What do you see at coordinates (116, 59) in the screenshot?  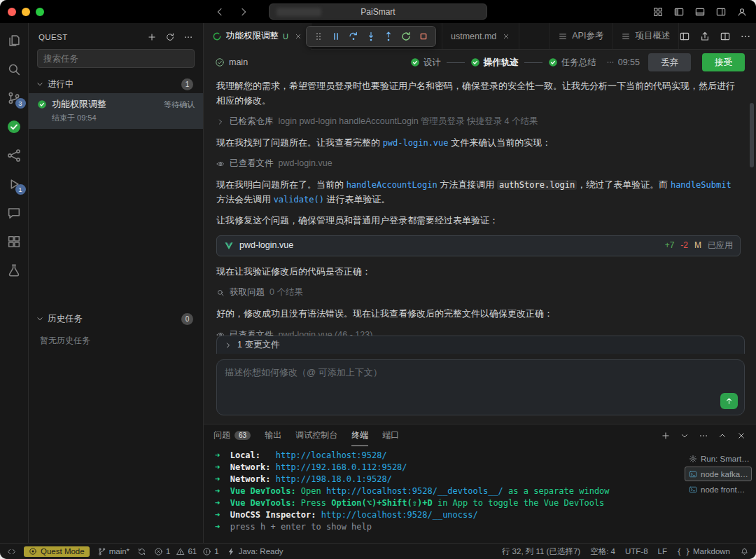 I see `task-search-input` at bounding box center [116, 59].